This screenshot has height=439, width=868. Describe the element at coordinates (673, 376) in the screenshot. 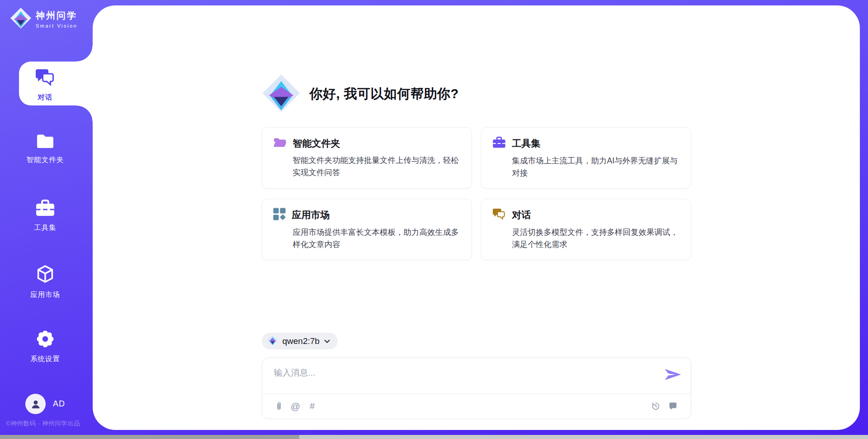

I see `send-icon` at that location.